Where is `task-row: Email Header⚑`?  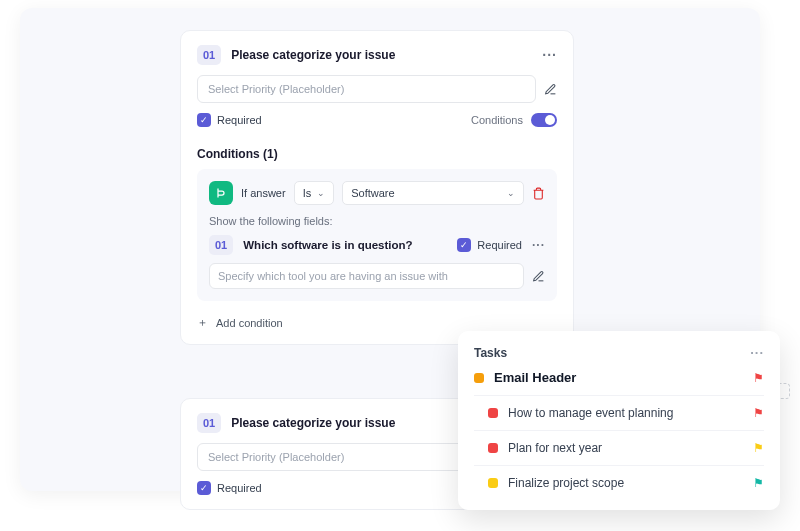 task-row: Email Header⚑ is located at coordinates (619, 378).